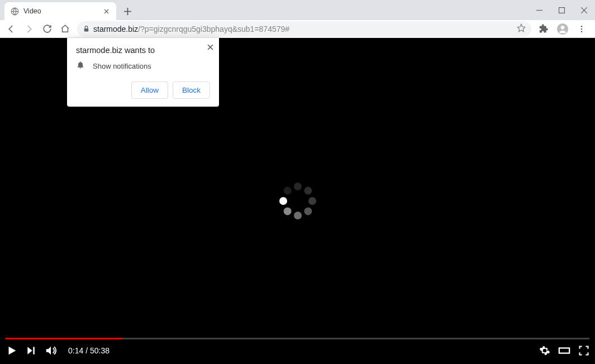 The image size is (595, 364). I want to click on maximize-button, so click(561, 10).